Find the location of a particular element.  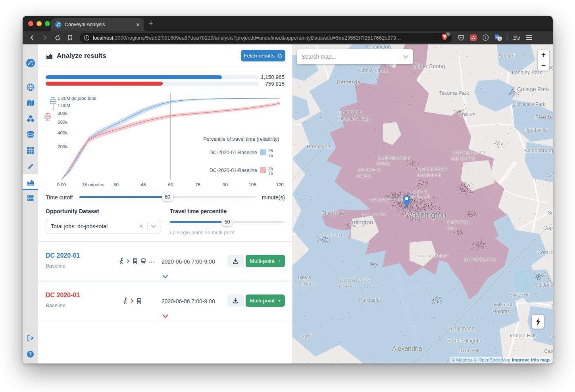

browser-tab: Conveyal Analysis ✕ is located at coordinates (98, 25).